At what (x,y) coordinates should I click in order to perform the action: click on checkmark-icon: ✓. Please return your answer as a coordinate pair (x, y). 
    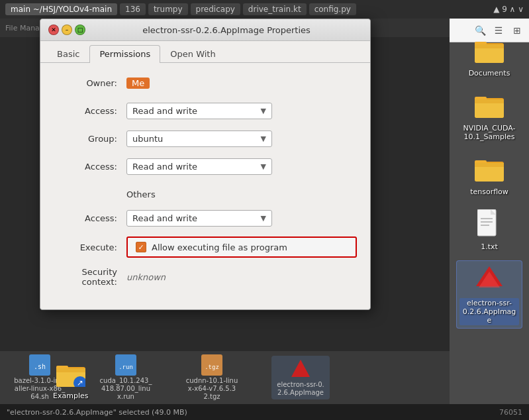
    Looking at the image, I should click on (140, 248).